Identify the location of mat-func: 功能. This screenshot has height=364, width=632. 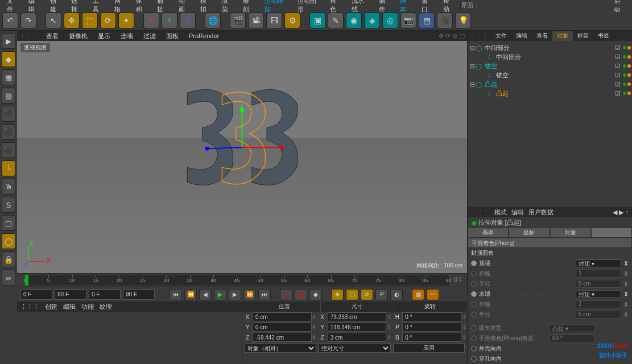
(88, 307).